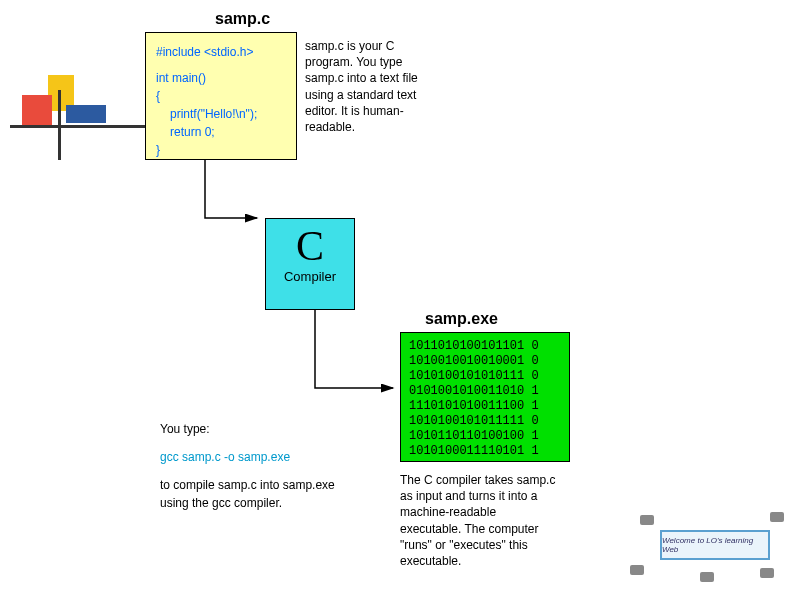  I want to click on source-description: samp.c is your C program. You type samp.…, so click(370, 86).